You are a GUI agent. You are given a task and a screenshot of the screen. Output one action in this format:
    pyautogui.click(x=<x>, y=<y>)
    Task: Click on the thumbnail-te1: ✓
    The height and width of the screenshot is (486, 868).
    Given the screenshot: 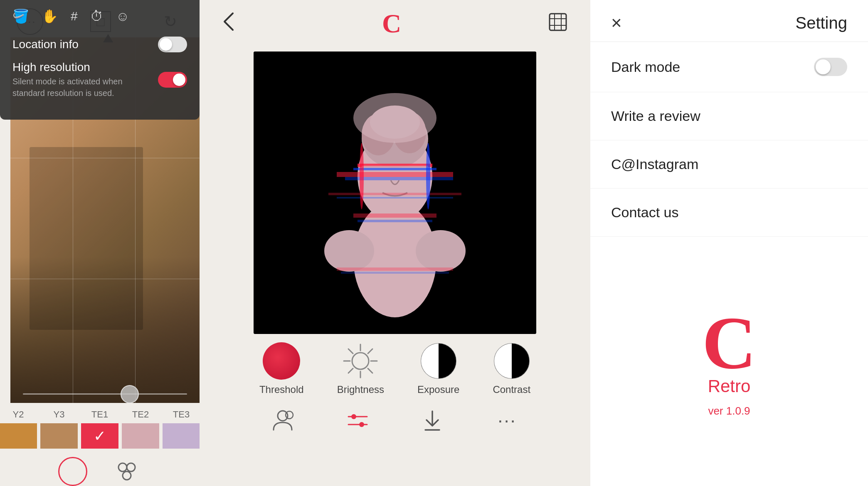 What is the action you would take?
    pyautogui.click(x=100, y=436)
    